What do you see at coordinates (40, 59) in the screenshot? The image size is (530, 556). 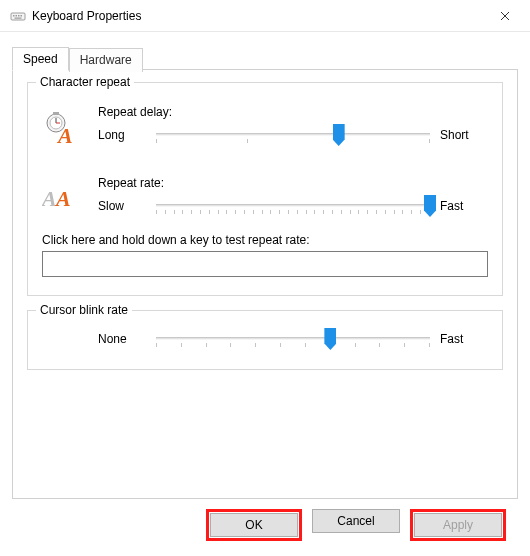 I see `tab-speed: Speed` at bounding box center [40, 59].